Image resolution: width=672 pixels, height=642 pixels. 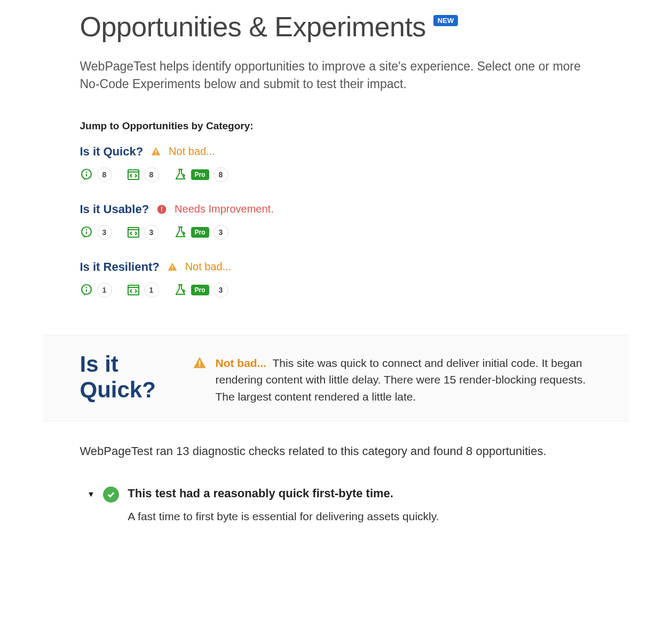 I want to click on pro-pill: Pro 8, so click(x=201, y=175).